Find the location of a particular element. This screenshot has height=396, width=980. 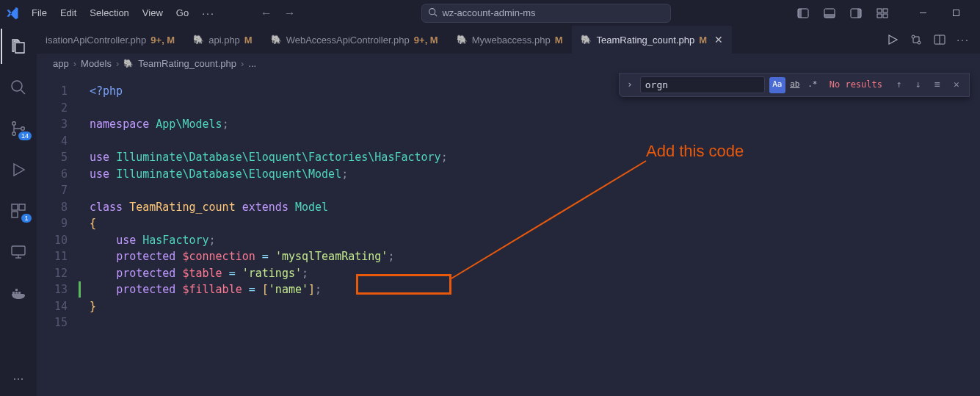

find-prev-icon: ↑ is located at coordinates (899, 85).